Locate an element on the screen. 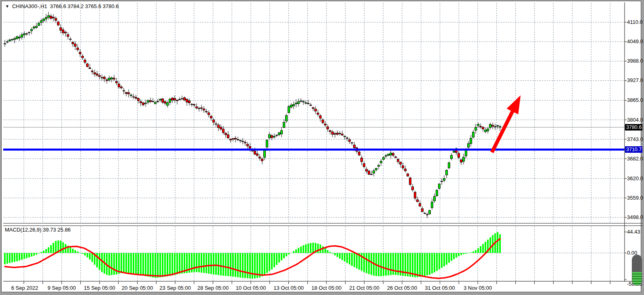 This screenshot has width=644, height=295. support-line-price-tag: 3710.7 is located at coordinates (633, 150).